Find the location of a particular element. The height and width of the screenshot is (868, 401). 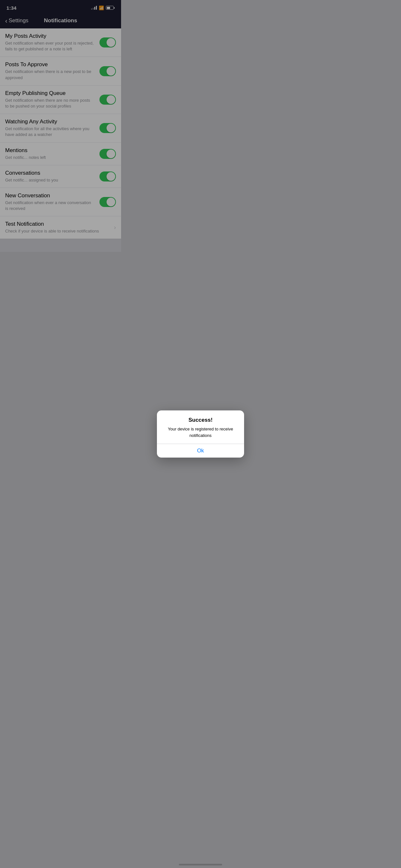

modal-overlay: Success! Your device is registered to re… is located at coordinates (61, 131).